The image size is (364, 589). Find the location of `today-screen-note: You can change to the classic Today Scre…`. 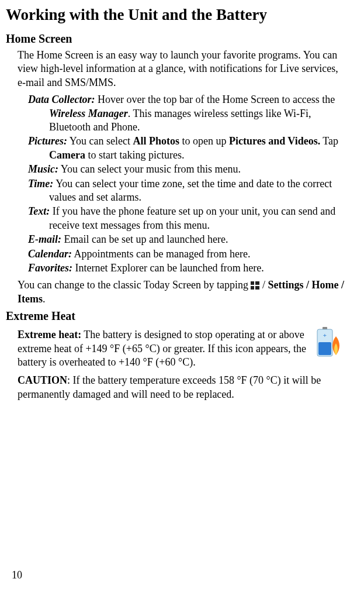

today-screen-note: You can change to the classic Today Scre… is located at coordinates (182, 292).